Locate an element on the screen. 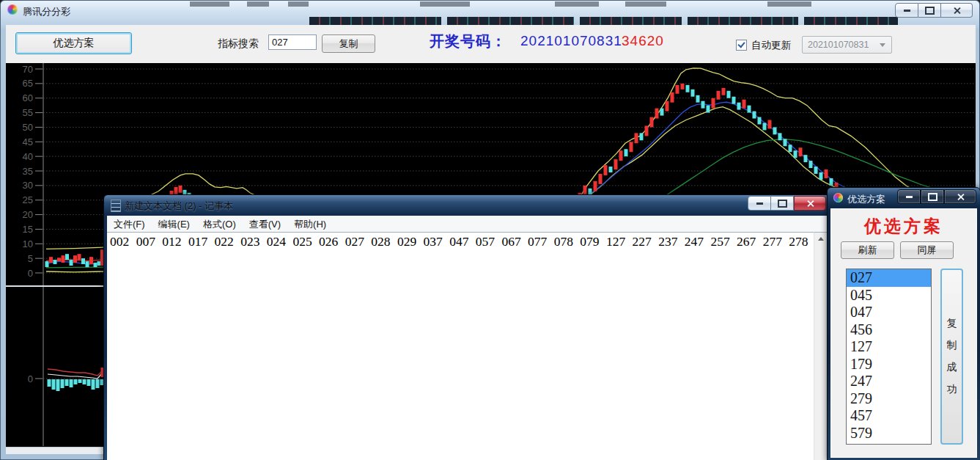  menu-item: 格式(O) is located at coordinates (220, 224).